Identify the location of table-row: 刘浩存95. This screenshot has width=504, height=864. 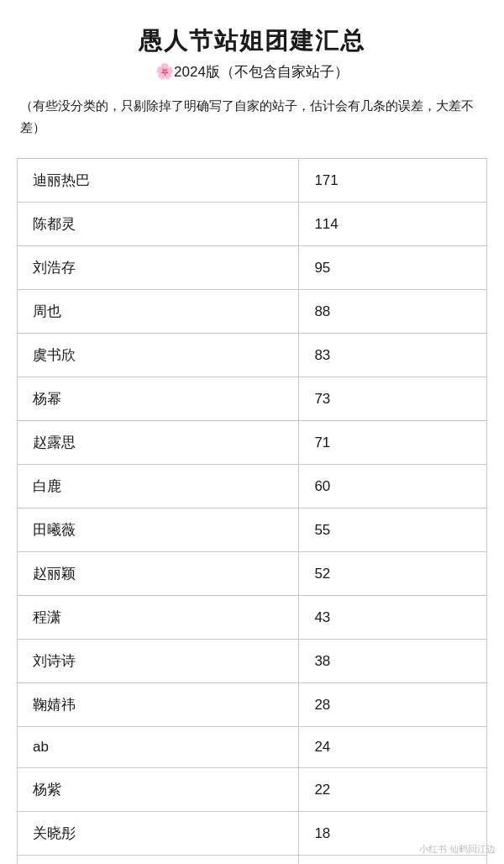
(252, 268).